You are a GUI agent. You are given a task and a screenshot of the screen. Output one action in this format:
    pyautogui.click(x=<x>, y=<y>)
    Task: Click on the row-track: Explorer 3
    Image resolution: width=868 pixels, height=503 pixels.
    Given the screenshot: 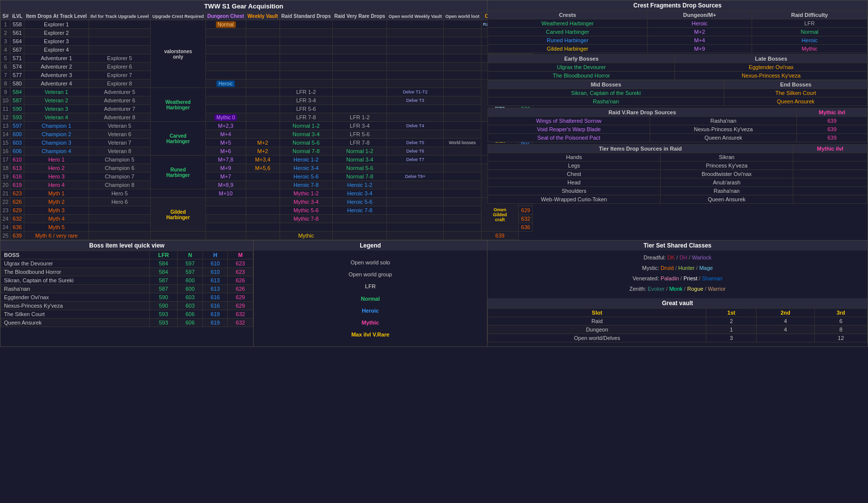 What is the action you would take?
    pyautogui.click(x=57, y=42)
    